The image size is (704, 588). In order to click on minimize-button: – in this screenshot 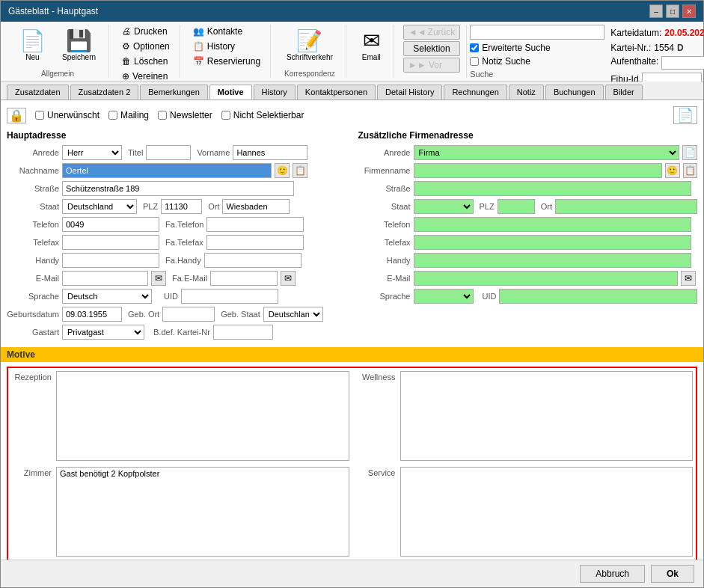, I will do `click(656, 11)`.